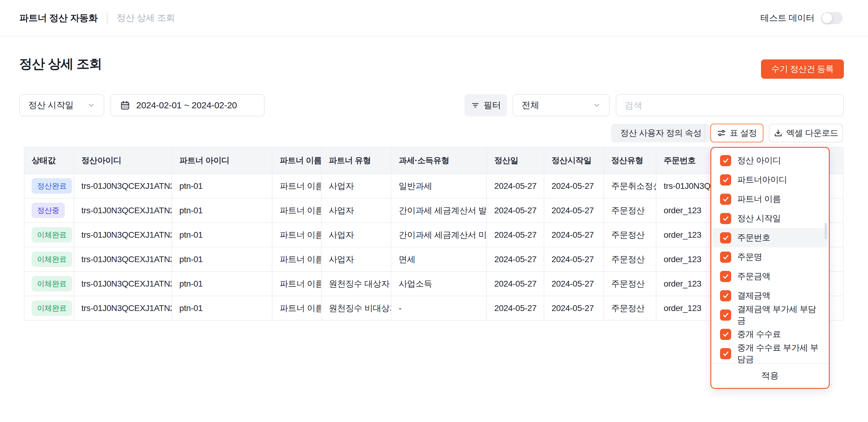  What do you see at coordinates (123, 161) in the screenshot?
I see `col-header-settlement-id: 정산아이디` at bounding box center [123, 161].